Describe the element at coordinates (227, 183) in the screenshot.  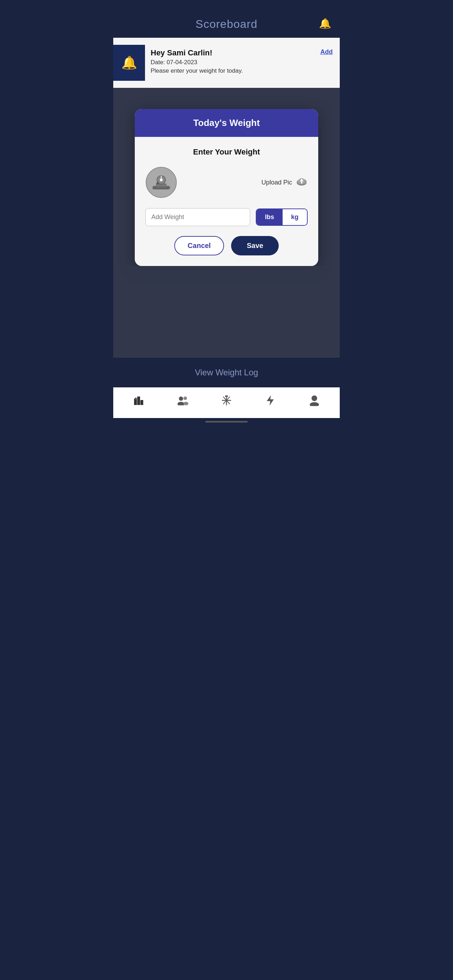
I see `modal-icon-row: Upload Pic` at that location.